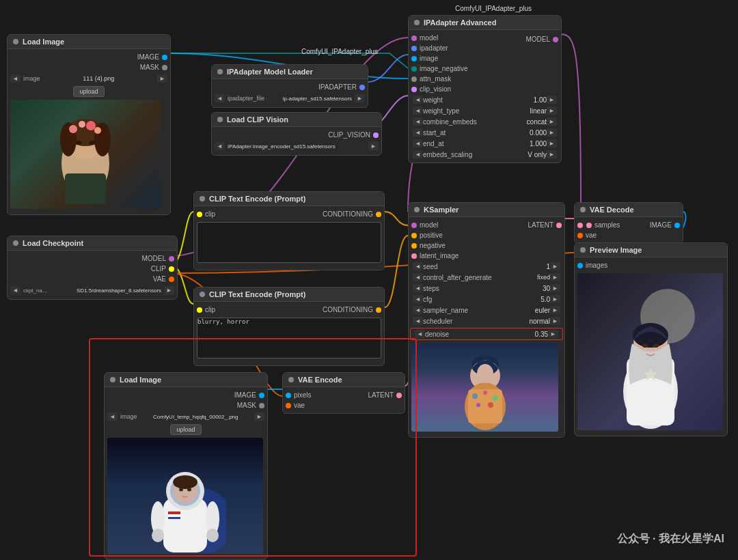 The height and width of the screenshot is (560, 738). What do you see at coordinates (310, 98) in the screenshot?
I see `ipadapter-file-value: ip-adapter_sd15.safetensors` at bounding box center [310, 98].